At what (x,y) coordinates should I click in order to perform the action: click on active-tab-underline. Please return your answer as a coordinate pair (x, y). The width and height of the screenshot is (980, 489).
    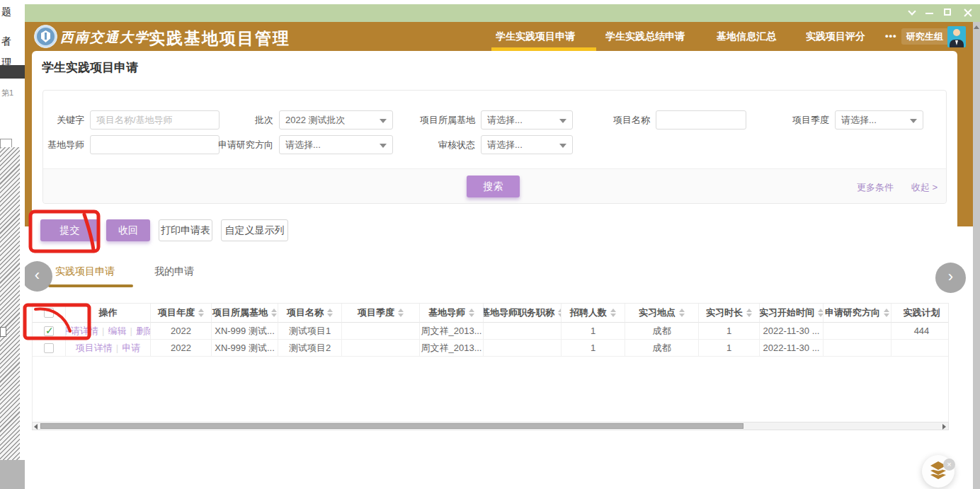
    Looking at the image, I should click on (91, 286).